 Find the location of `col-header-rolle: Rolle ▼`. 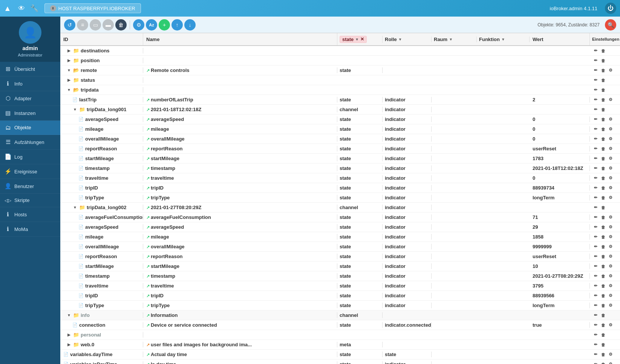

col-header-rolle: Rolle ▼ is located at coordinates (407, 39).